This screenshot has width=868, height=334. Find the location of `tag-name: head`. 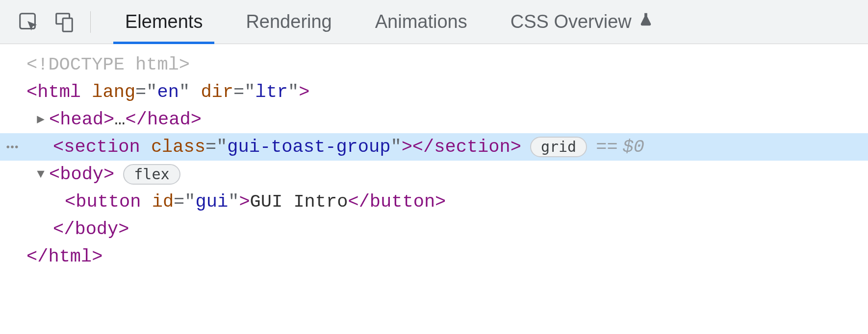

tag-name: head is located at coordinates (81, 119).